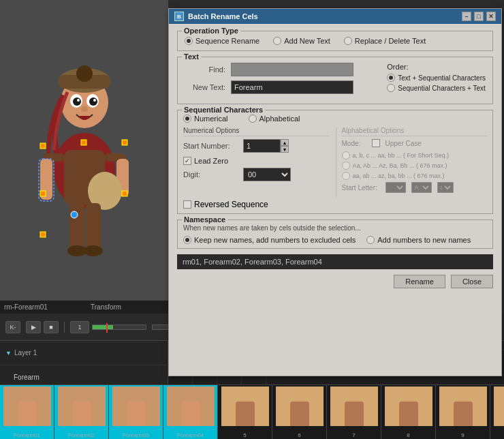  What do you see at coordinates (335, 162) in the screenshot?
I see `sequential-chars-section: Sequential Characters Numerical Alphabet…` at bounding box center [335, 162].